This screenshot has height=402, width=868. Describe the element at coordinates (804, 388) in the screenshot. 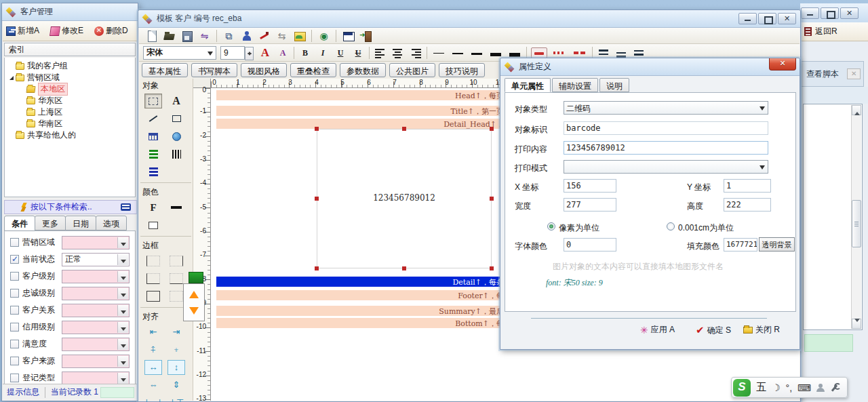

I see `keyboard-icon: ⌨` at that location.